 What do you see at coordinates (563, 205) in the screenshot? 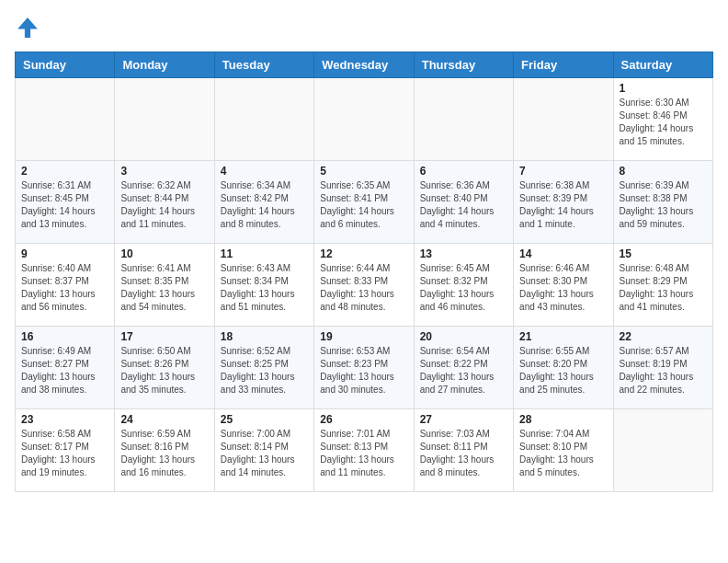
I see `day-info: Sunrise: 6:38 AM Sunset: 8:39 PM Dayligh…` at bounding box center [563, 205].